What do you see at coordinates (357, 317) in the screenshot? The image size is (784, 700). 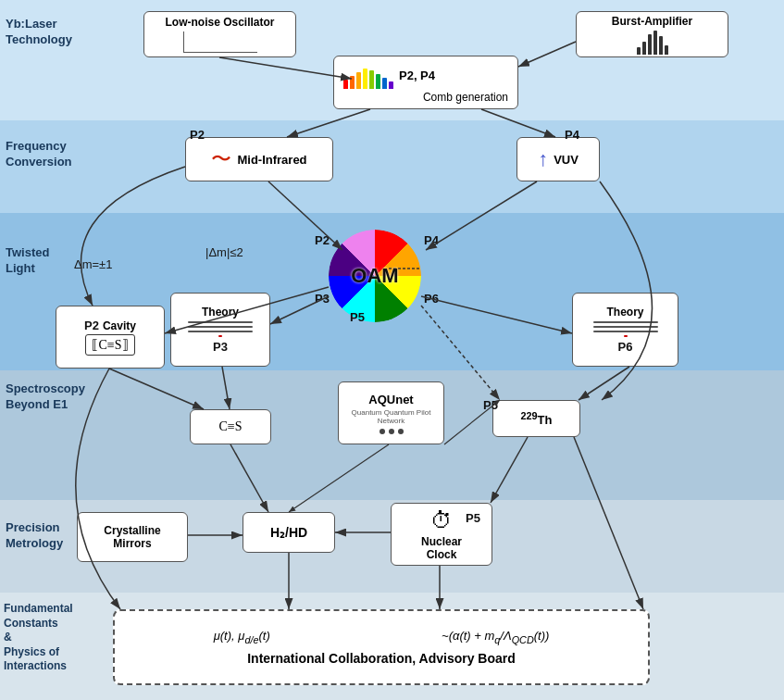 I see `p5-oam-label: P5` at bounding box center [357, 317].